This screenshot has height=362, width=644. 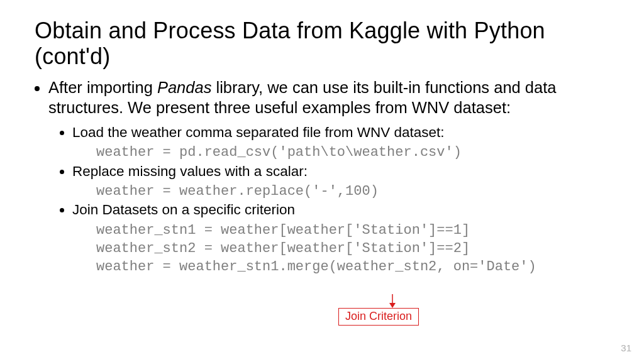 What do you see at coordinates (322, 44) in the screenshot?
I see `slide-title: Obtain and Process Data from Kaggle with…` at bounding box center [322, 44].